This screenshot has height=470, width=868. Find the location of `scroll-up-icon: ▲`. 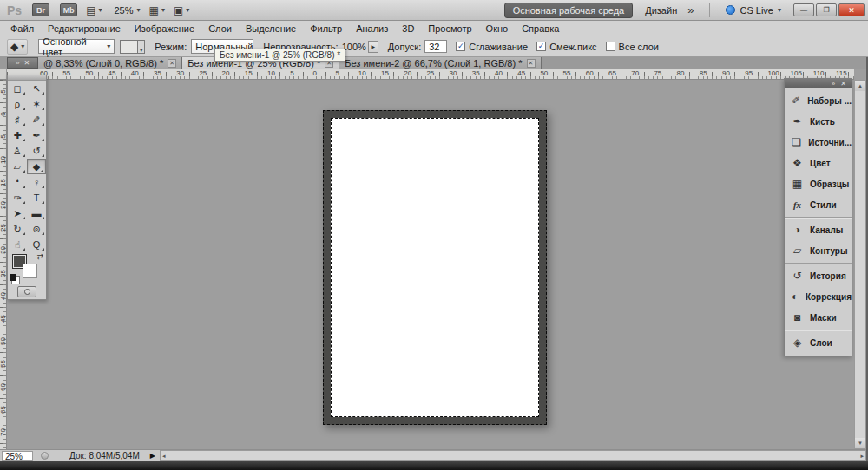

scroll-up-icon: ▲ is located at coordinates (860, 86).